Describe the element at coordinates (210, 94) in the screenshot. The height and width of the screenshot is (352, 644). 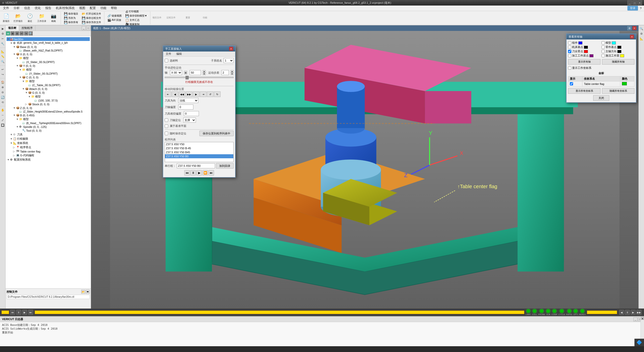
I see `axis-btn-7: ↺` at that location.